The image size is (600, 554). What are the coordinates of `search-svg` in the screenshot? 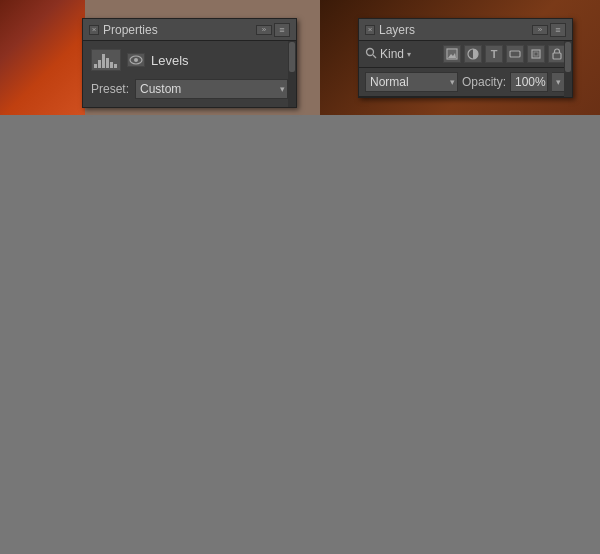 It's located at (371, 53).